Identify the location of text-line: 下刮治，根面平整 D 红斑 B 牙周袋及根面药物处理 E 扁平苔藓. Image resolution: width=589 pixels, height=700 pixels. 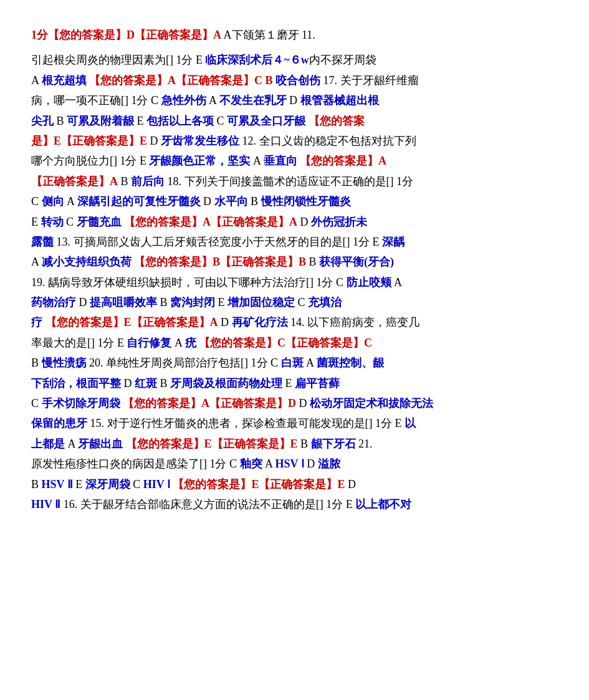
(294, 383).